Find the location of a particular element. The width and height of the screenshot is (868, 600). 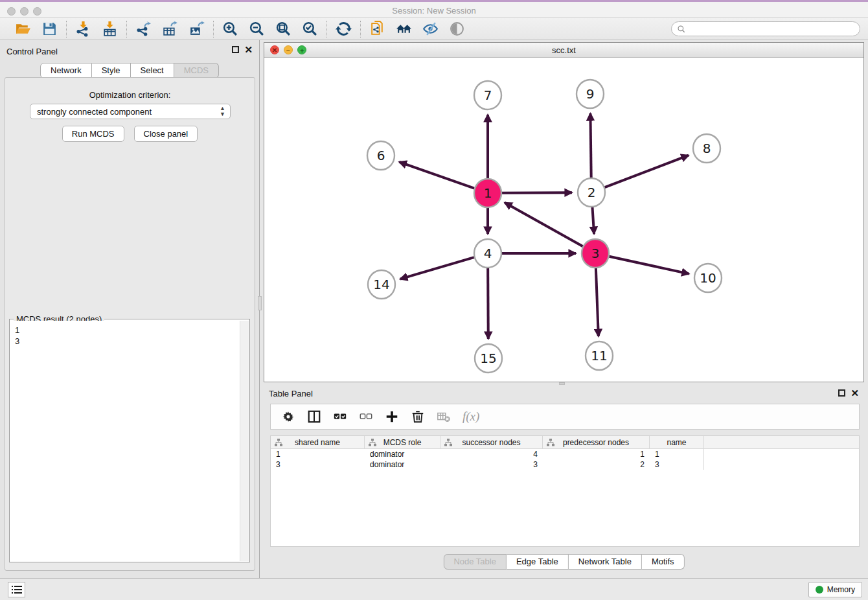

network-window-title: scc.txt is located at coordinates (564, 51).